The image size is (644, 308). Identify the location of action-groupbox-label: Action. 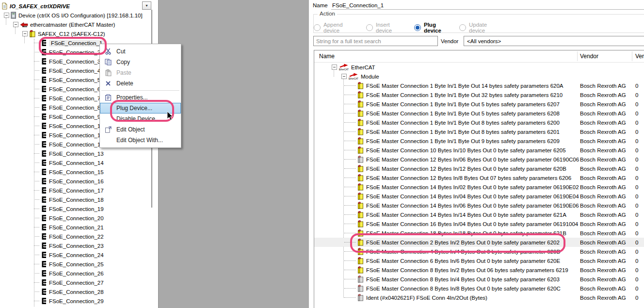
(327, 14).